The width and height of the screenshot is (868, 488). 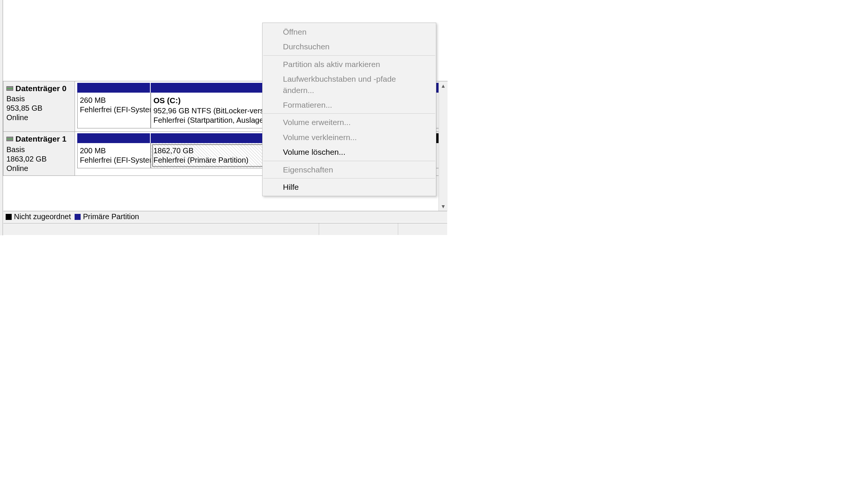 I want to click on legend-unallocated: Nicht zugeordnet, so click(x=38, y=217).